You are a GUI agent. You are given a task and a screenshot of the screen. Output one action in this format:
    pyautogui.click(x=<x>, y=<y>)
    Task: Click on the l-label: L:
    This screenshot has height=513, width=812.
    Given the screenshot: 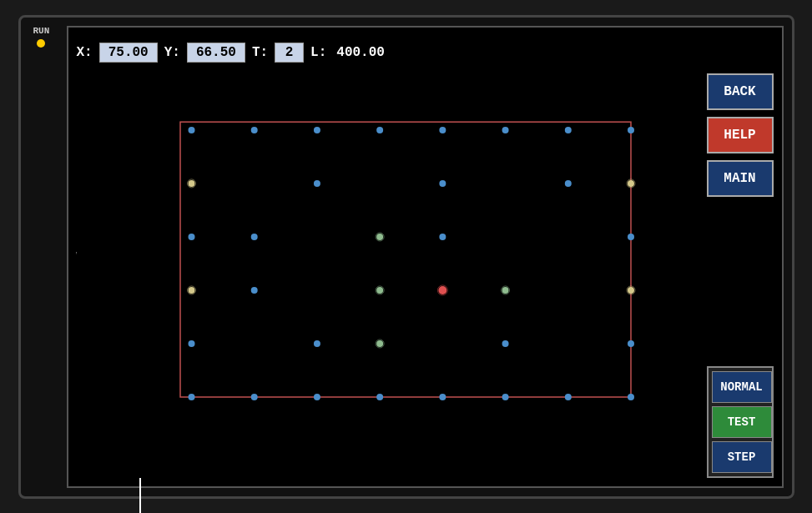 What is the action you would take?
    pyautogui.click(x=319, y=53)
    